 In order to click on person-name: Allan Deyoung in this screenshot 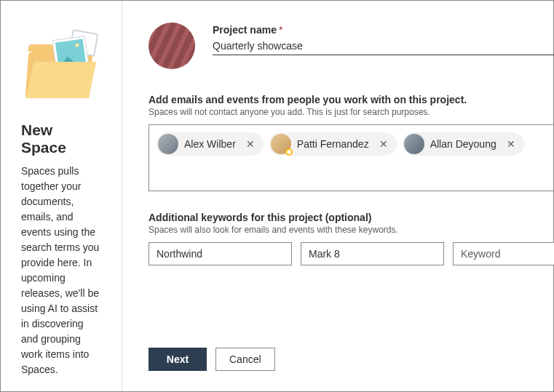, I will do `click(463, 144)`.